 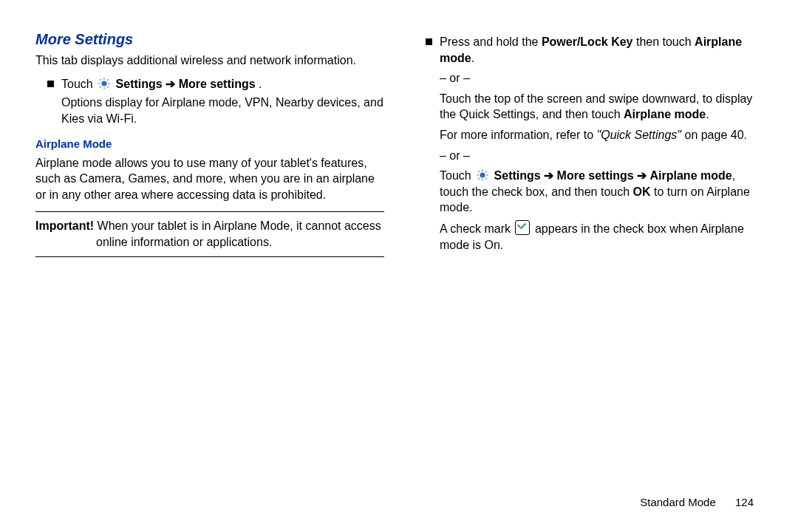 I want to click on r-p2c: ., so click(x=707, y=114).